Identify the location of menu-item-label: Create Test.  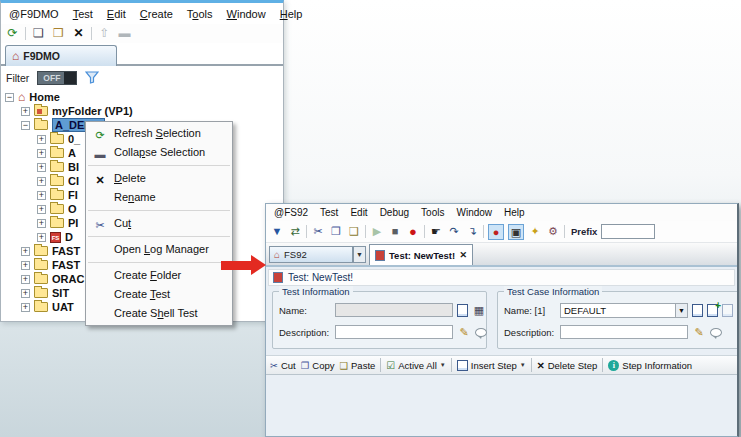
(142, 294).